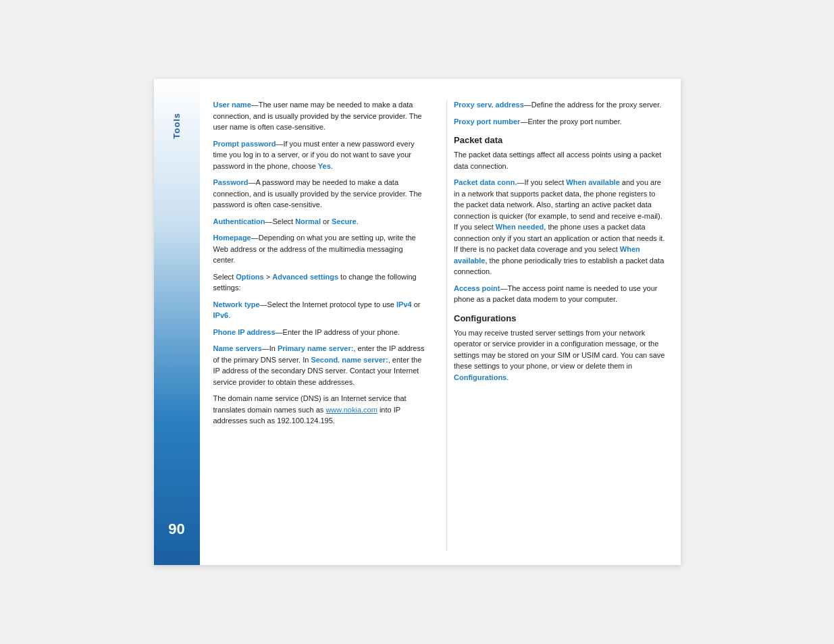 The height and width of the screenshot is (644, 834). Describe the element at coordinates (320, 221) in the screenshot. I see `authentication-para: Authentication—Select Normal or Secure.` at that location.